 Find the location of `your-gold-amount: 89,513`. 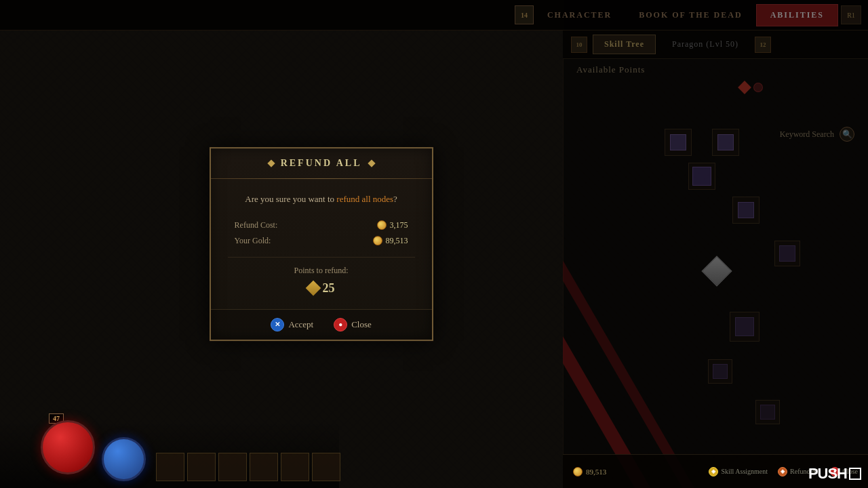

your-gold-amount: 89,513 is located at coordinates (397, 241).